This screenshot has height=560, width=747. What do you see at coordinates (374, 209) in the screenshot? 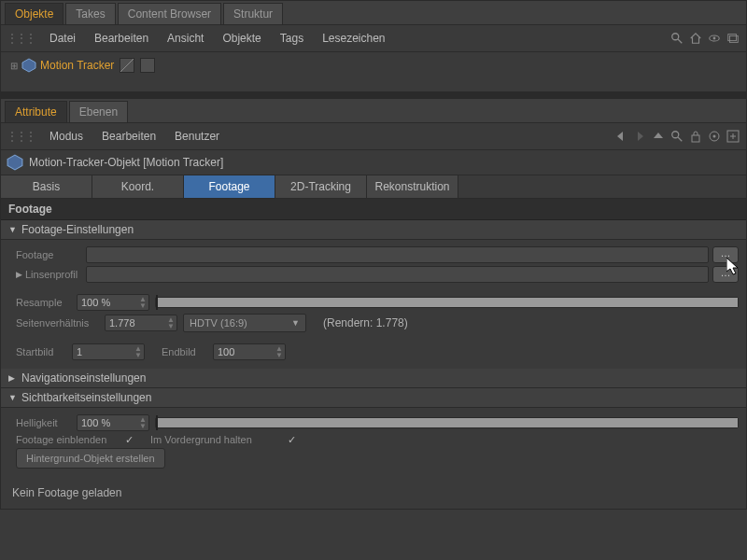
I see `section-title-footage: Footage` at bounding box center [374, 209].